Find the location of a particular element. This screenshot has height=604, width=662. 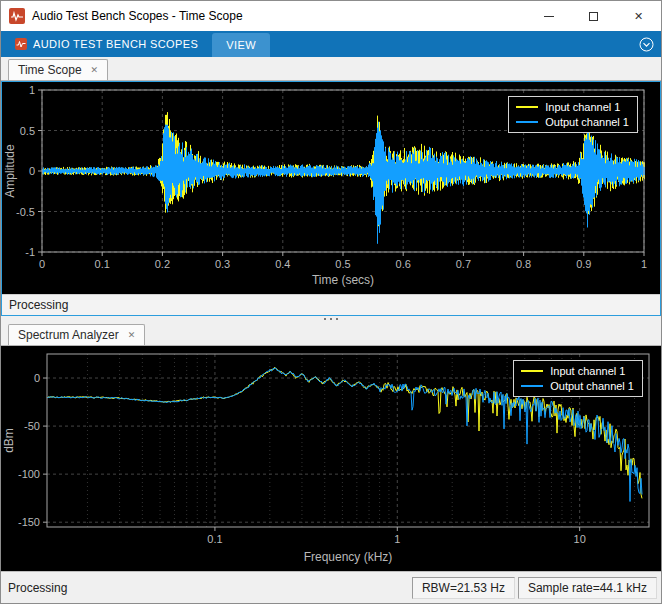

svg-text: -150 is located at coordinates (29, 522).